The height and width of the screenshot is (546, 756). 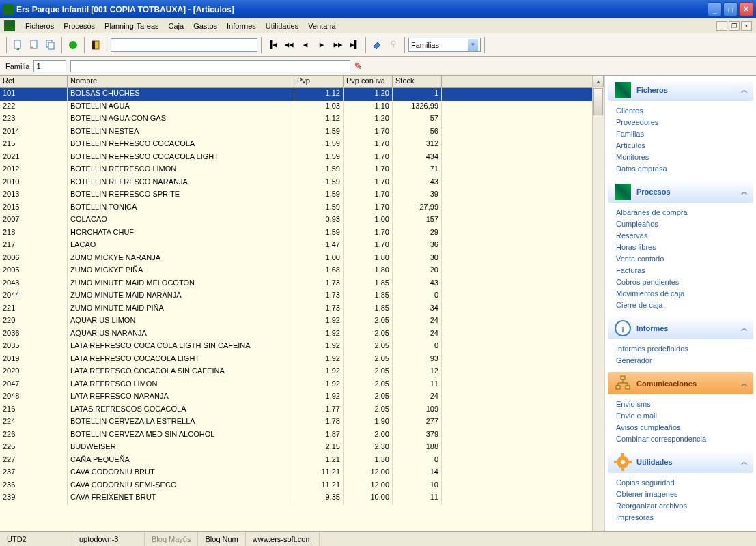 What do you see at coordinates (296, 486) in the screenshot?
I see `table-row: 236CAVA CODORNIU SEMI-SECO11,2112,0010` at bounding box center [296, 486].